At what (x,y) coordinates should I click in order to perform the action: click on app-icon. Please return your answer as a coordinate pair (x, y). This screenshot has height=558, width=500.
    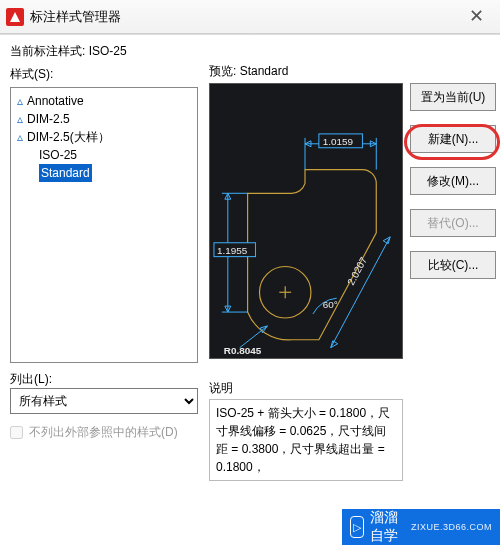
    Looking at the image, I should click on (15, 17).